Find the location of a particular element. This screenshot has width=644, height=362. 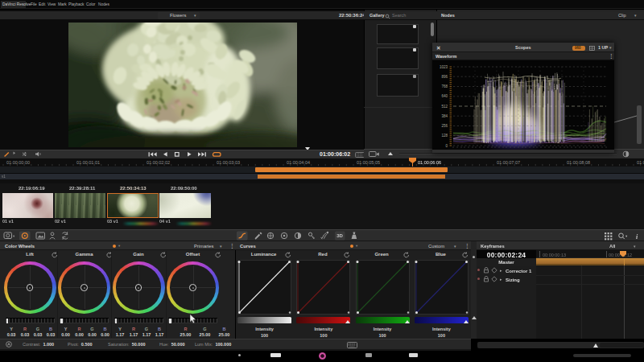

svg-text: 256 is located at coordinates (444, 125).